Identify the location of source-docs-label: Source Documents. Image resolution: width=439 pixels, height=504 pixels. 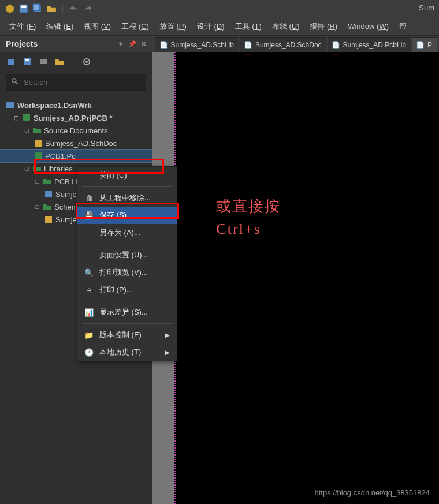
(76, 130).